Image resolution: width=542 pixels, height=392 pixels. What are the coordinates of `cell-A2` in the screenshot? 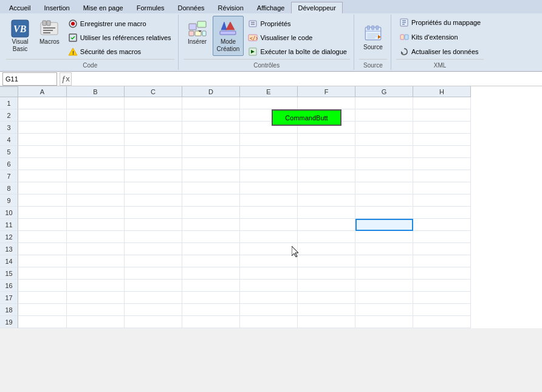 It's located at (43, 115).